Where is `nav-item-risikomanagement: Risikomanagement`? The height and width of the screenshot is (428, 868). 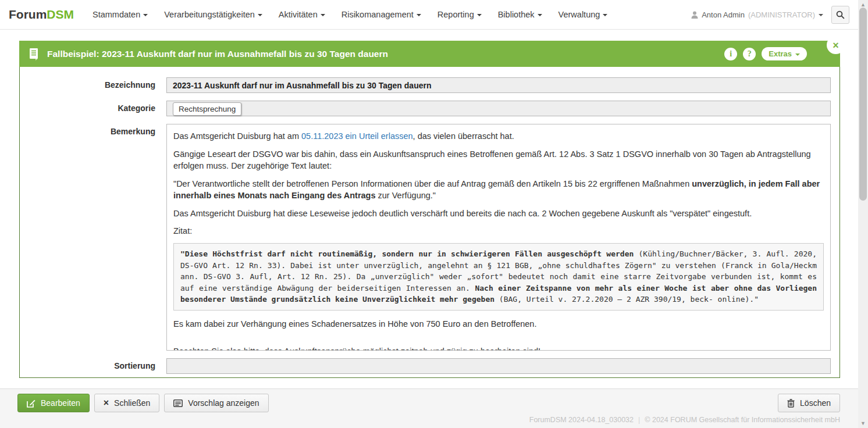 nav-item-risikomanagement: Risikomanagement is located at coordinates (382, 15).